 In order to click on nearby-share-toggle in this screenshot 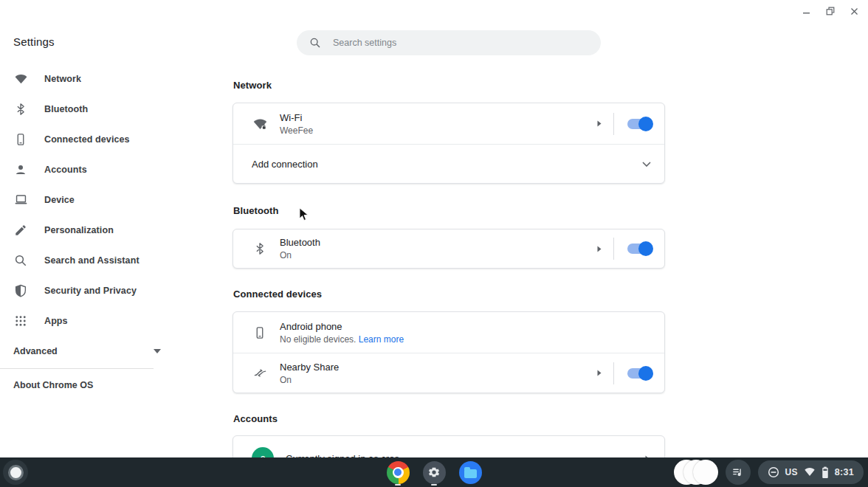, I will do `click(640, 373)`.